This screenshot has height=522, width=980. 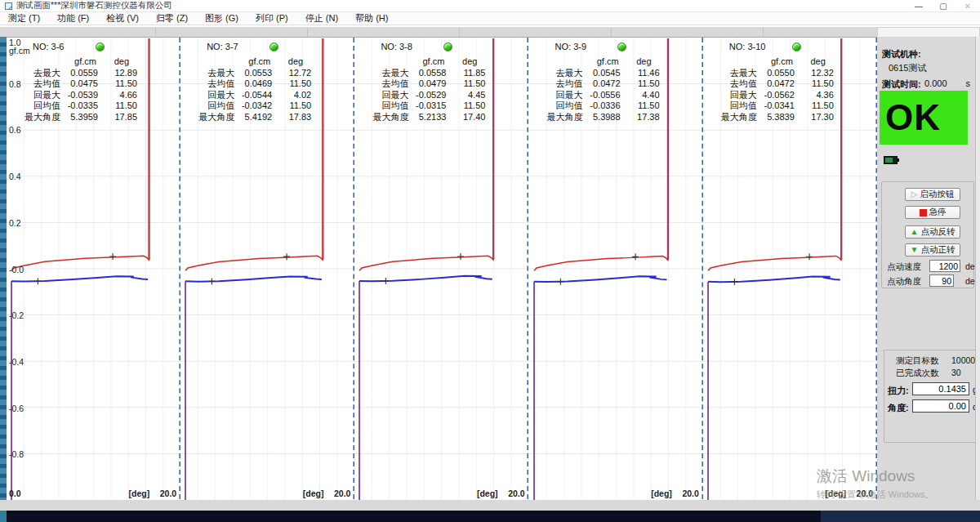 What do you see at coordinates (490, 516) in the screenshot?
I see `taskbar` at bounding box center [490, 516].